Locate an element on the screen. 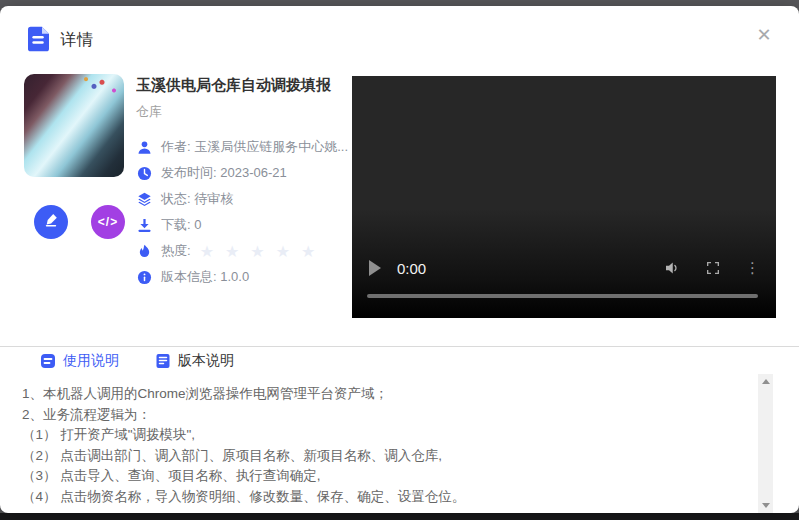 The width and height of the screenshot is (799, 520). clock-icon is located at coordinates (144, 173).